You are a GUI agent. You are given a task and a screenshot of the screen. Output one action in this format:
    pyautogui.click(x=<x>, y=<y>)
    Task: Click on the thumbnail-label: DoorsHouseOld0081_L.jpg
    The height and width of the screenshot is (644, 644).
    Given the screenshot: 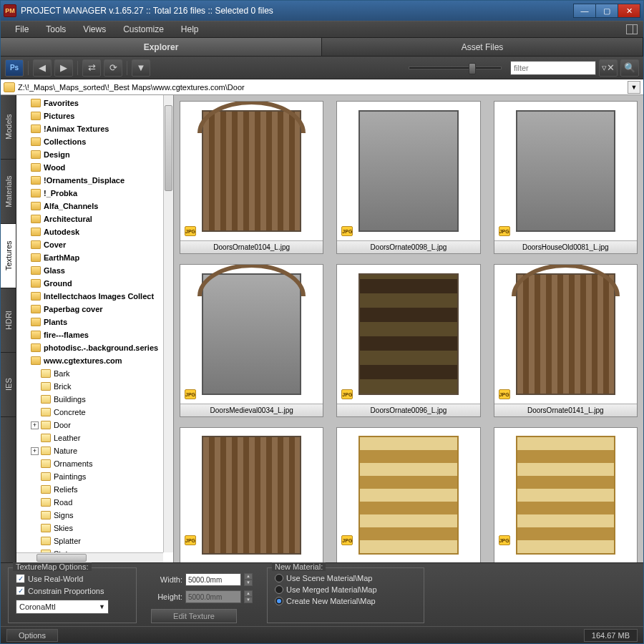 What is the action you would take?
    pyautogui.click(x=565, y=247)
    